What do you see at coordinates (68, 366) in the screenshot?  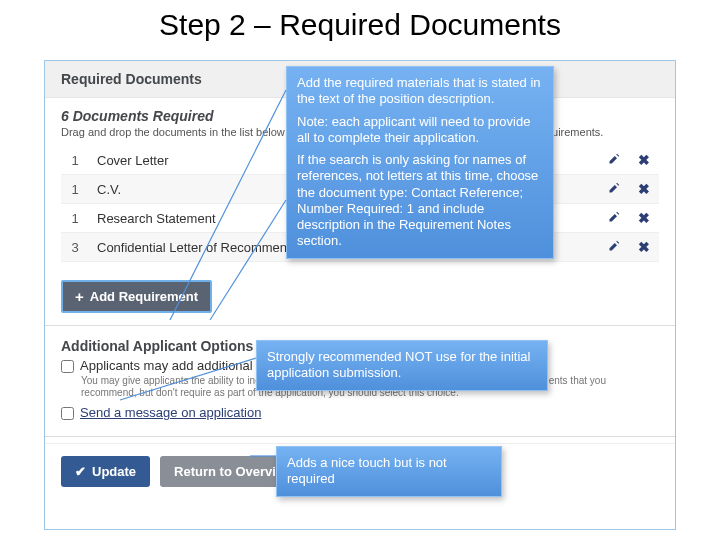 I see `checkbox-additional-documents` at bounding box center [68, 366].